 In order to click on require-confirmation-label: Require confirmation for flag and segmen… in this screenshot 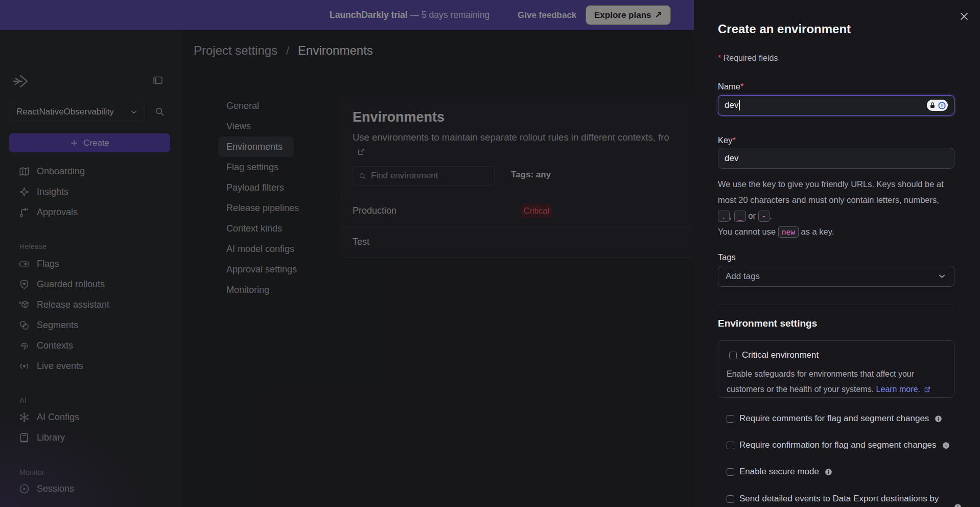, I will do `click(838, 445)`.